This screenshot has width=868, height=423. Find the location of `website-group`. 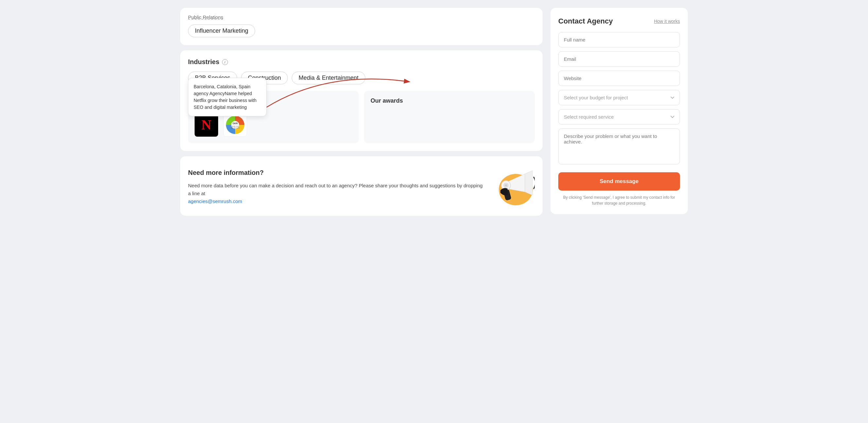

website-group is located at coordinates (619, 78).